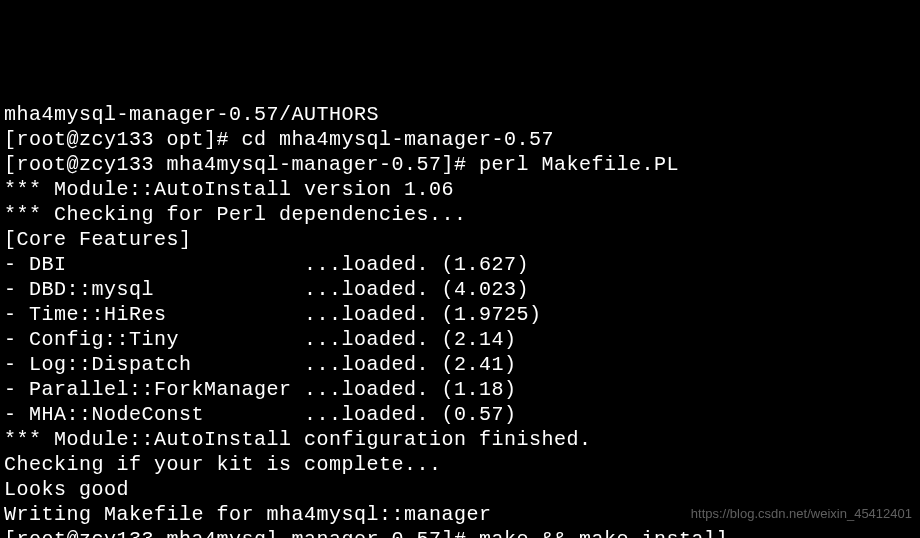 The width and height of the screenshot is (920, 538). Describe the element at coordinates (460, 290) in the screenshot. I see `terminal-line: - DBD::mysql ...loaded. (4.023)` at that location.